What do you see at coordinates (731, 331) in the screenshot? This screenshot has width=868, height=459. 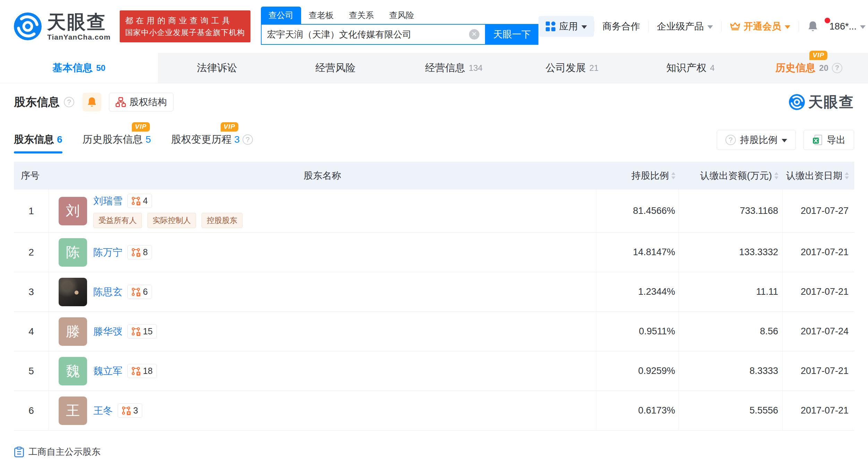 I see `amount-cell: 8.56` at bounding box center [731, 331].